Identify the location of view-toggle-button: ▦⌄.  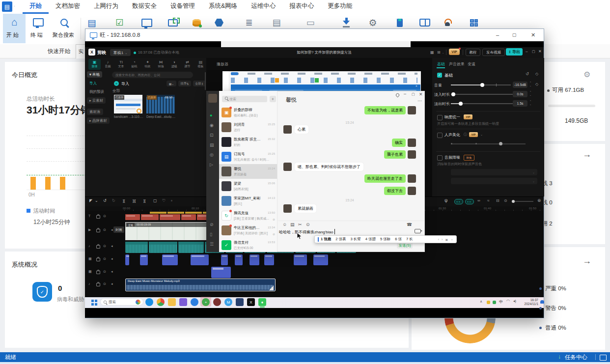
(171, 84).